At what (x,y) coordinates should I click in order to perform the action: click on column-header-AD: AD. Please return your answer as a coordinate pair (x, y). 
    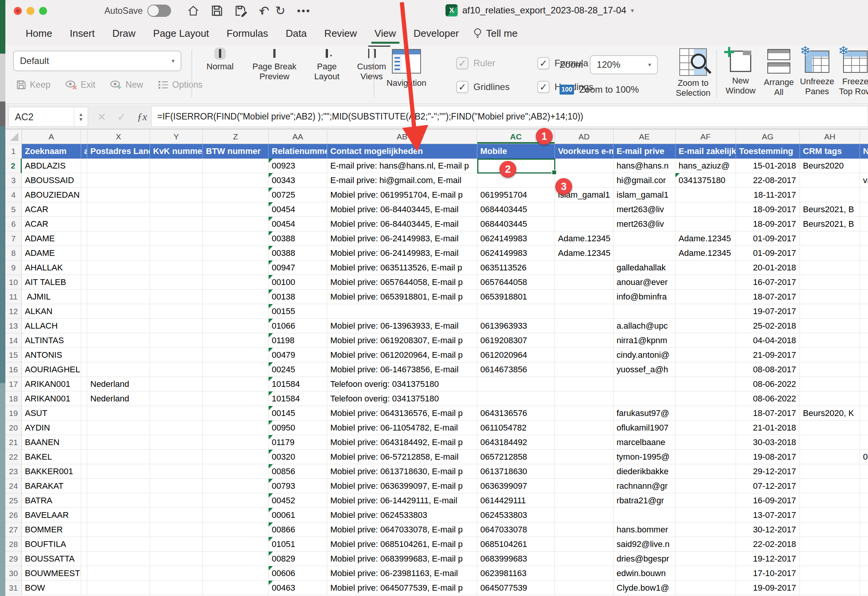
    Looking at the image, I should click on (584, 137).